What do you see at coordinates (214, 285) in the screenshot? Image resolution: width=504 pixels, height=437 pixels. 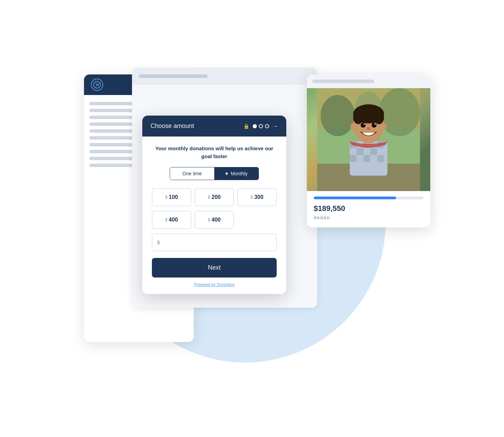 I see `powered-by-link: Powered by Donorbox` at bounding box center [214, 285].